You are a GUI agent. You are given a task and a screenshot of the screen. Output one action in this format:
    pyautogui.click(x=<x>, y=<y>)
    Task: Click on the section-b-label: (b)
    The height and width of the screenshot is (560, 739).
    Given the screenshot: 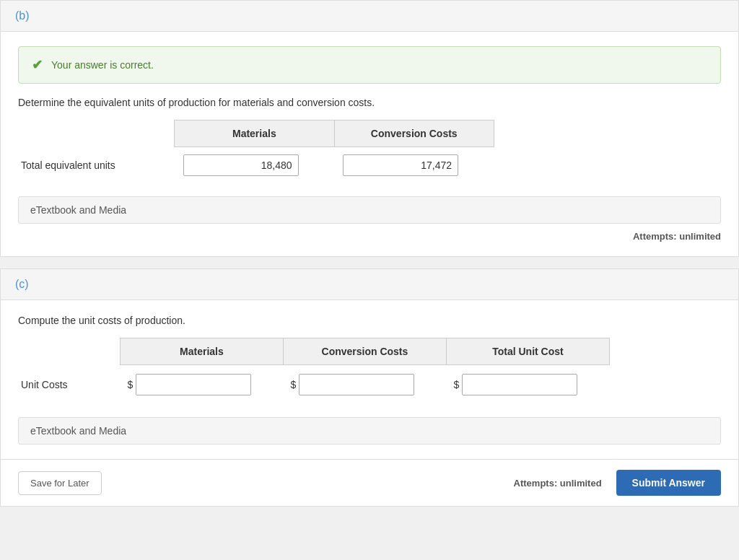 What is the action you would take?
    pyautogui.click(x=22, y=16)
    